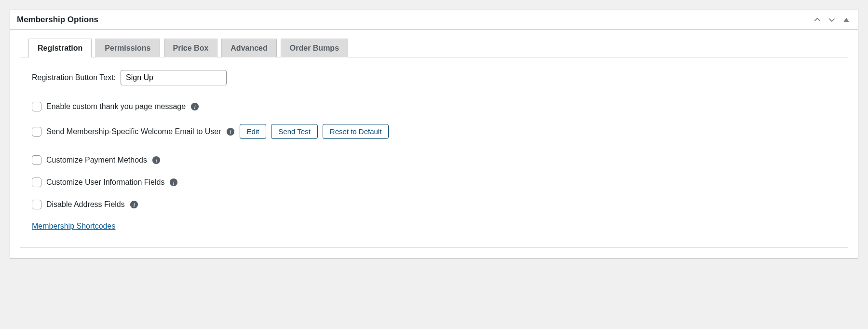 This screenshot has width=868, height=329. What do you see at coordinates (314, 48) in the screenshot?
I see `tab-order-bumps: Order Bumps` at bounding box center [314, 48].